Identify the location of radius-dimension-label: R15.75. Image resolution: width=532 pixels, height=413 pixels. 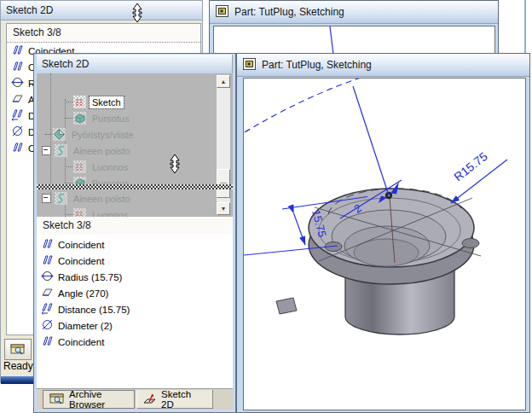
(471, 167).